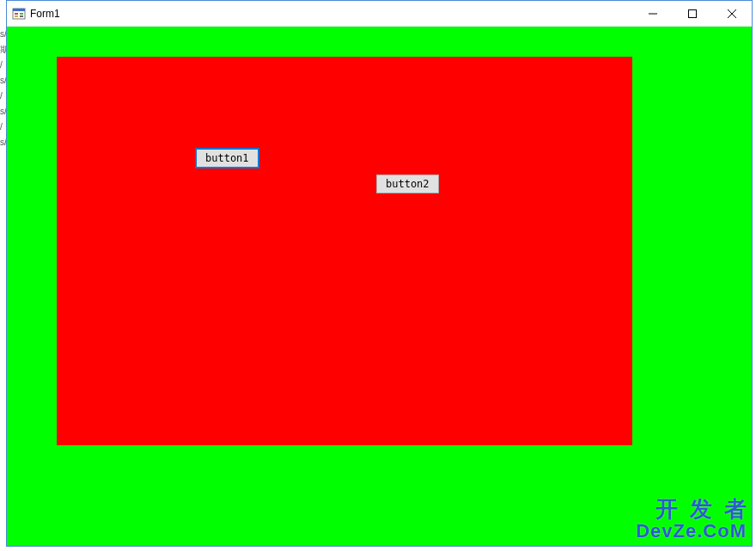 This screenshot has height=551, width=756. I want to click on app-icon, so click(19, 14).